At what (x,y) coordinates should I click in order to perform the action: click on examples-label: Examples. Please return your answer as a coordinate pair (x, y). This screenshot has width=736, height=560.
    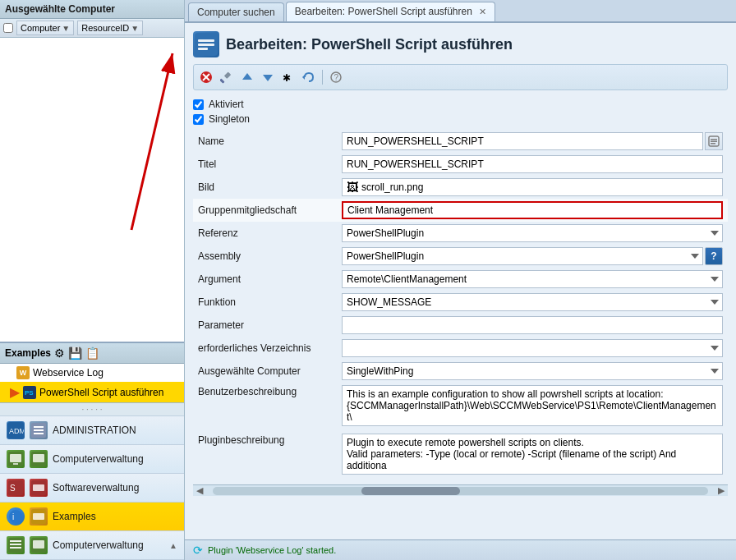
    Looking at the image, I should click on (28, 353).